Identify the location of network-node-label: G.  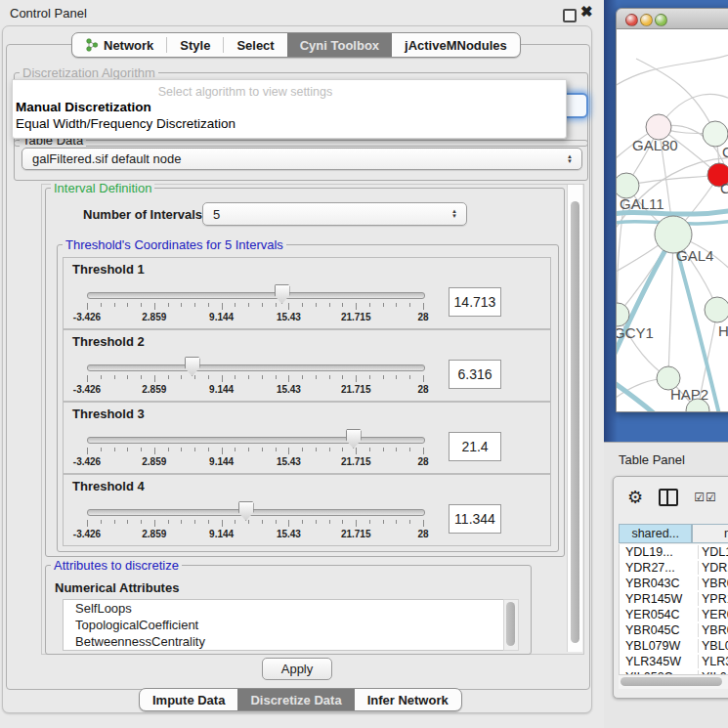
(725, 152).